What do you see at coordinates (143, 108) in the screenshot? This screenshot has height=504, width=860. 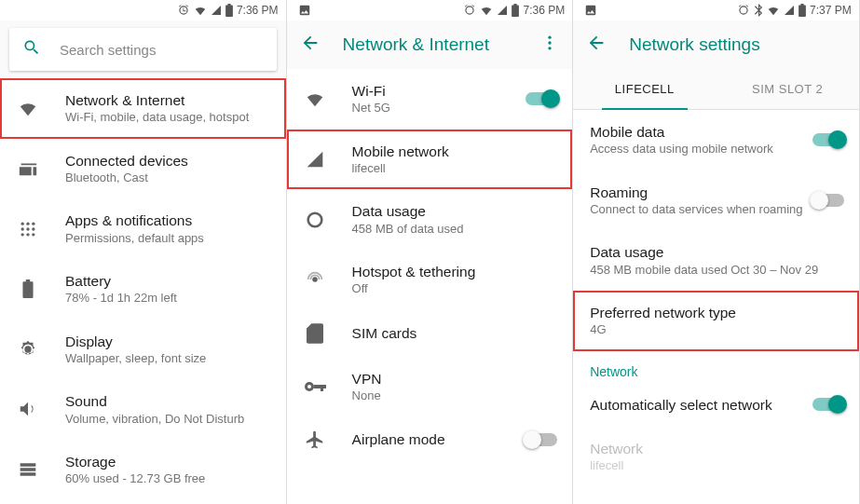 I see `network-internet-item: Network & InternetWi-Fi, mobile, data us…` at bounding box center [143, 108].